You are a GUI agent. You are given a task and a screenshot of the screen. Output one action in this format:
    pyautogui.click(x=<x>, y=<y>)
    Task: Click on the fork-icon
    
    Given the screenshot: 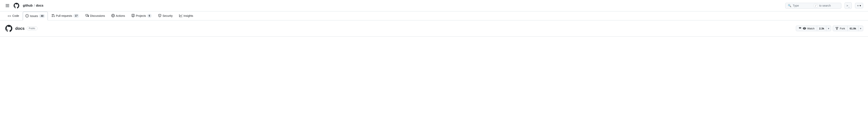 What is the action you would take?
    pyautogui.click(x=837, y=28)
    